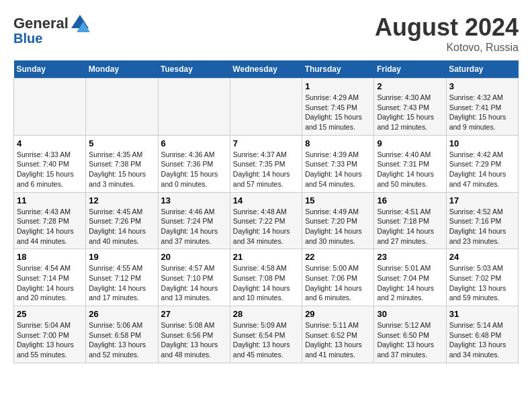 The height and width of the screenshot is (411, 532). Describe the element at coordinates (50, 169) in the screenshot. I see `day-info: Sunrise: 4:33 AMSunset: 7:40 PMDaylight:…` at that location.